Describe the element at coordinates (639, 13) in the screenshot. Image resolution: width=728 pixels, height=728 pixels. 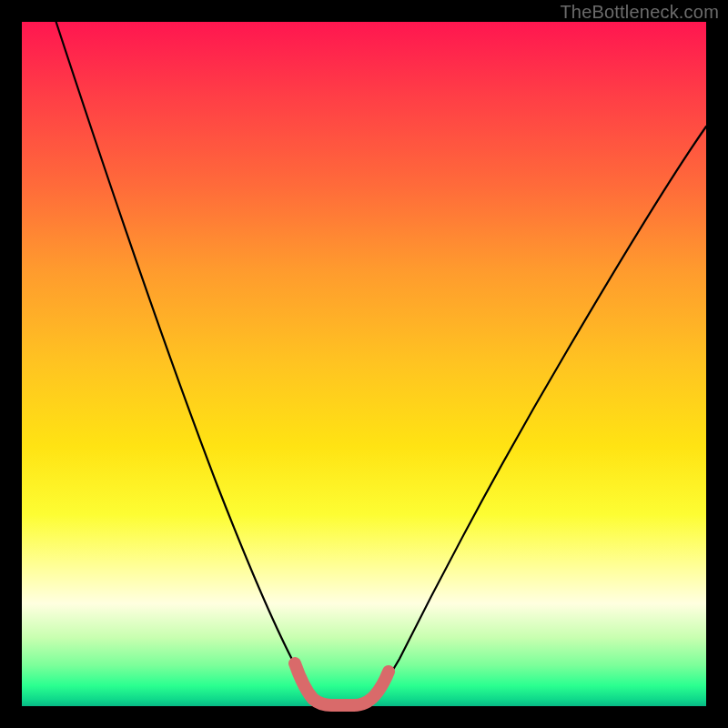
I see `watermark-text: TheBottleneck.com` at that location.